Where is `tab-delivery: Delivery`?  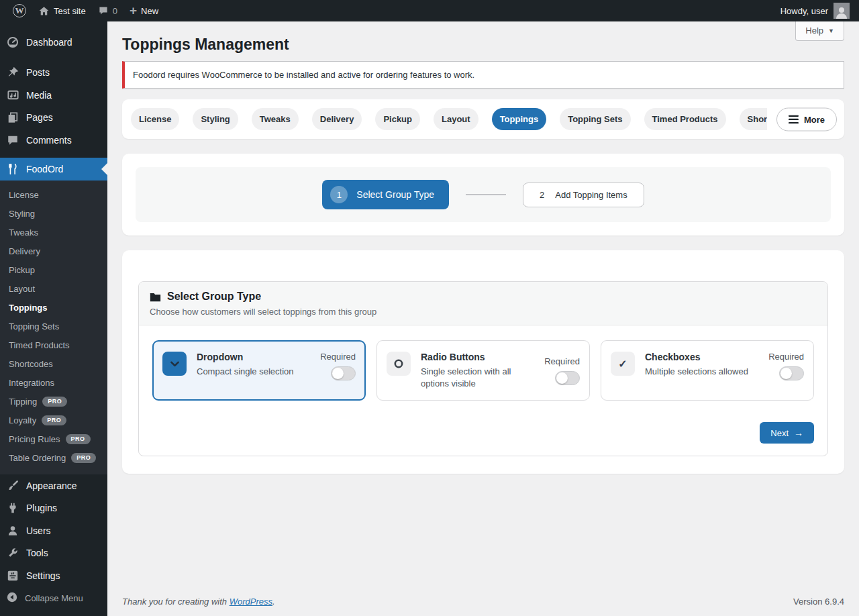
tab-delivery: Delivery is located at coordinates (337, 119).